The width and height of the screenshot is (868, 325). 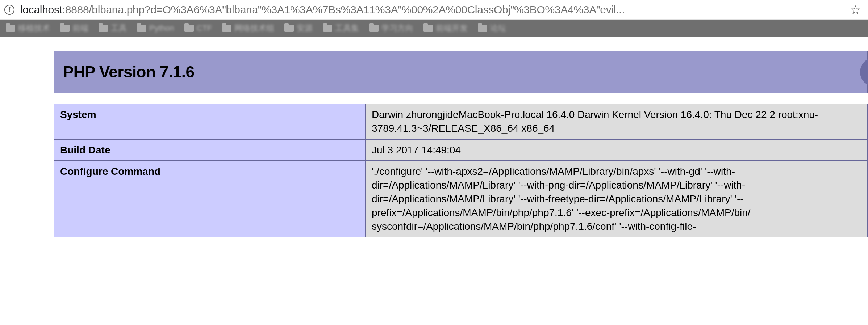 What do you see at coordinates (248, 28) in the screenshot?
I see `bookmark-item: 网络技术组` at bounding box center [248, 28].